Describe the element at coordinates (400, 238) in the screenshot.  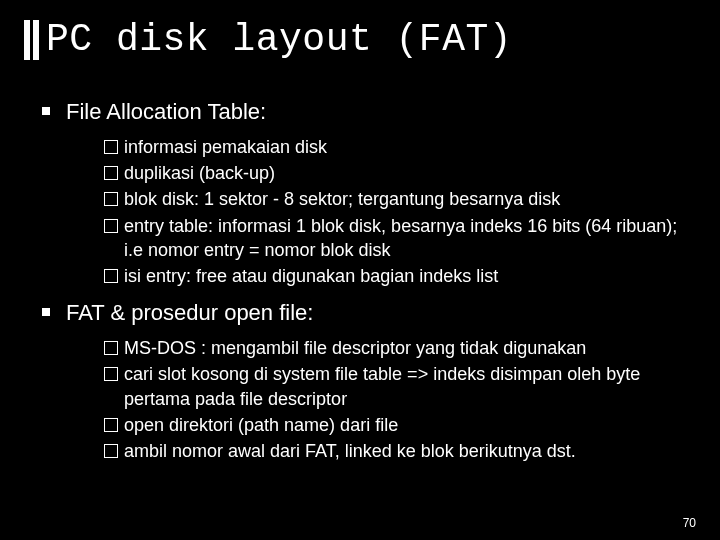
I see `list-item: entry table: informasi 1 blok disk, besa…` at that location.